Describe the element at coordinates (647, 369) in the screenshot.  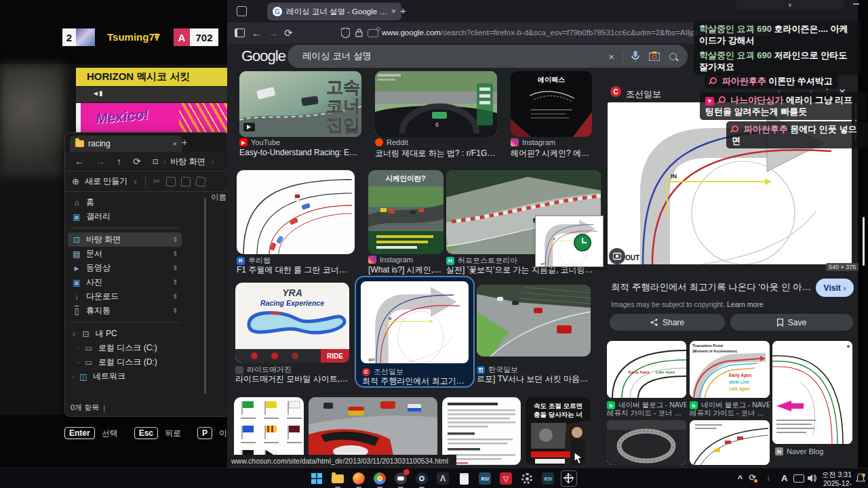
I see `related-thumbnail-1: Early Apex Late Apex` at that location.